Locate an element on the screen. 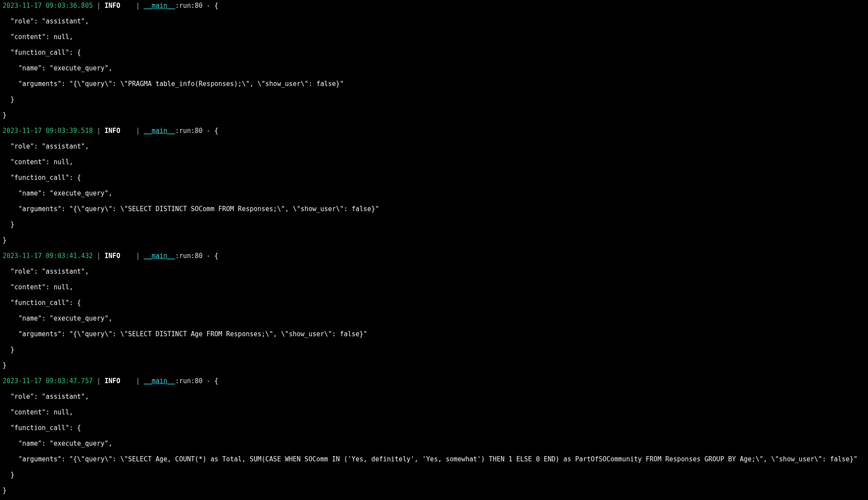  log-line: 2023-11-17 09:03:39.518 | INFO | __main_… is located at coordinates (434, 131).